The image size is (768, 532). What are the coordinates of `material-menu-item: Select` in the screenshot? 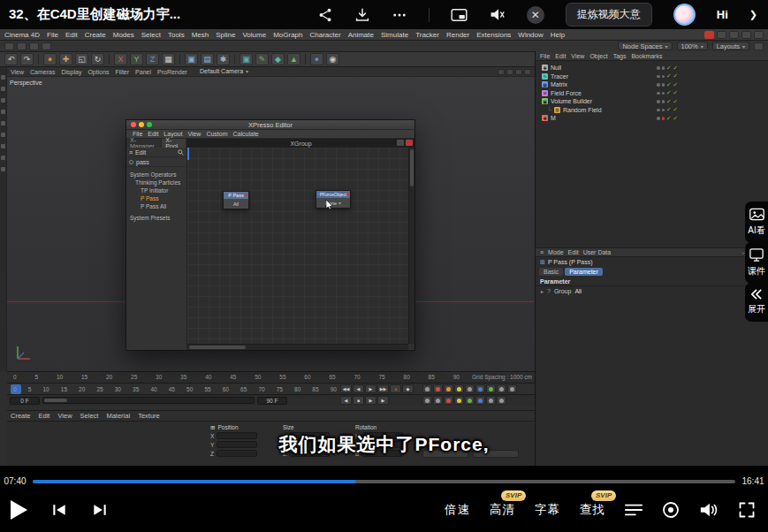 It's located at (90, 415).